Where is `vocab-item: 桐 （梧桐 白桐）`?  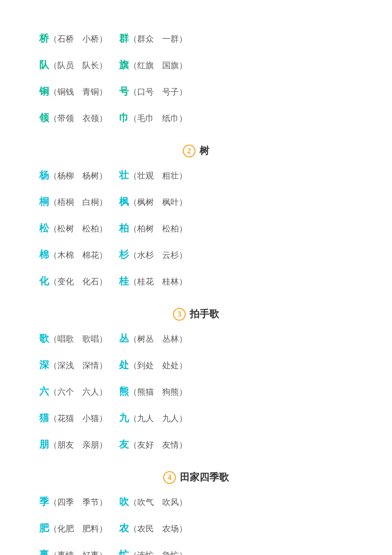
vocab-item: 桐 （梧桐 白桐） is located at coordinates (74, 202).